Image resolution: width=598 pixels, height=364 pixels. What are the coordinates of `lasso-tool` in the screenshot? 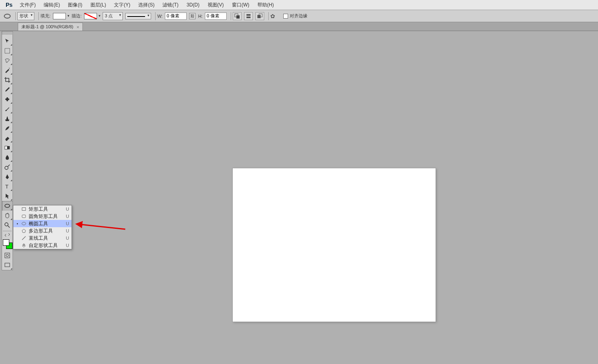 It's located at (7, 61).